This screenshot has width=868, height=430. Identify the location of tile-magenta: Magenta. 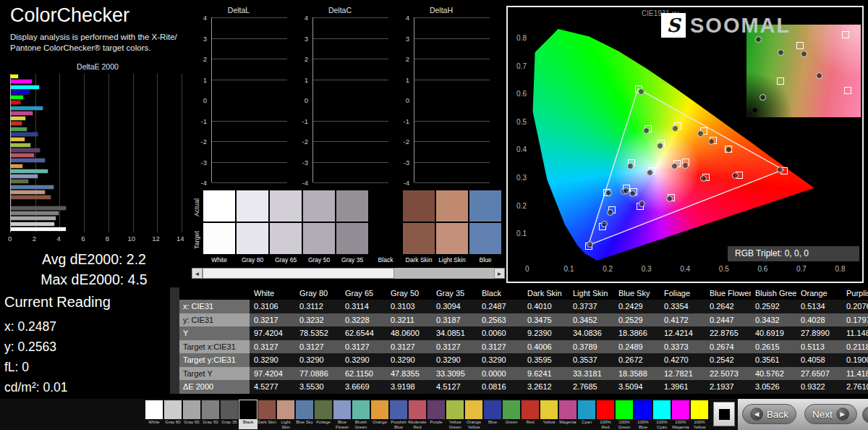
(568, 414).